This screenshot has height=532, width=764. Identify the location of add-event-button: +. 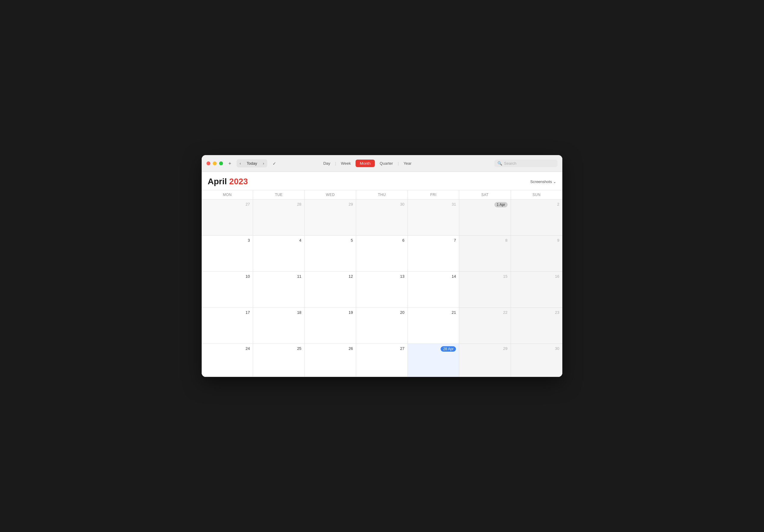
(230, 164).